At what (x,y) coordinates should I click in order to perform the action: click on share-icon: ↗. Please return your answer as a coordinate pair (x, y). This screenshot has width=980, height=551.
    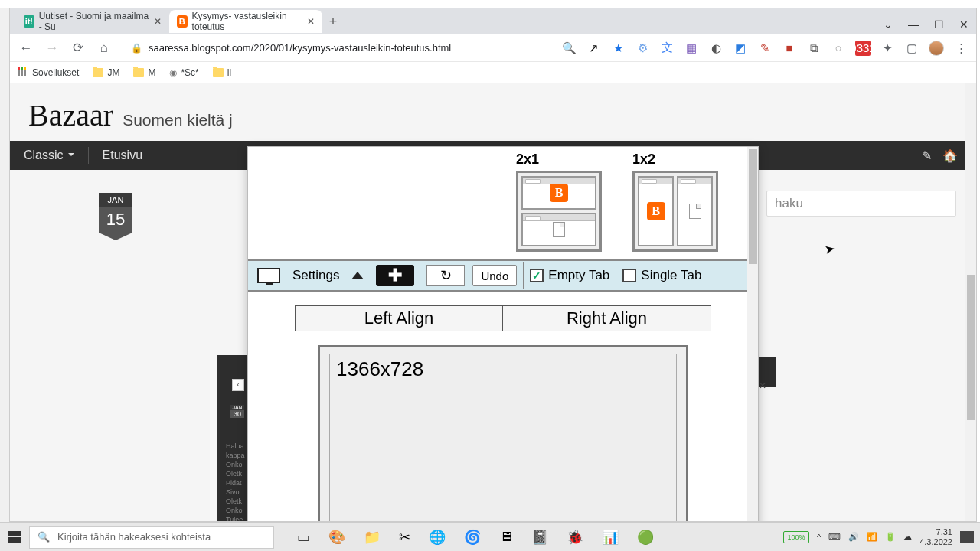
    Looking at the image, I should click on (593, 48).